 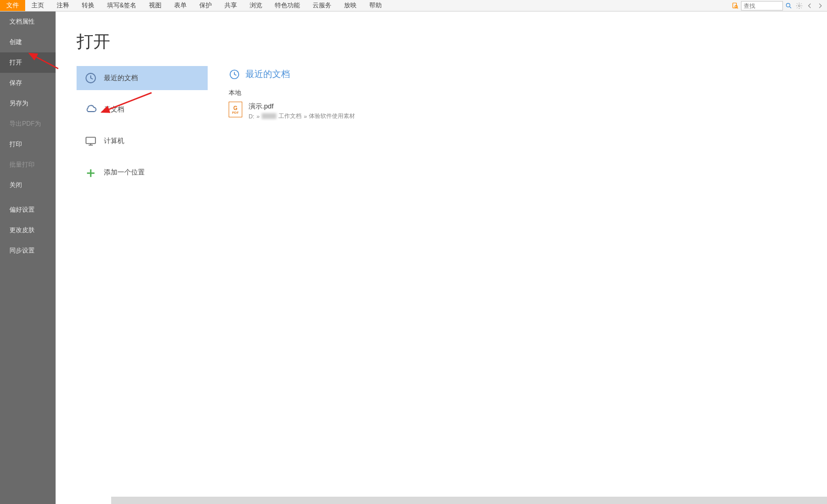 I want to click on menu-tab-present: 放映, so click(x=350, y=5).